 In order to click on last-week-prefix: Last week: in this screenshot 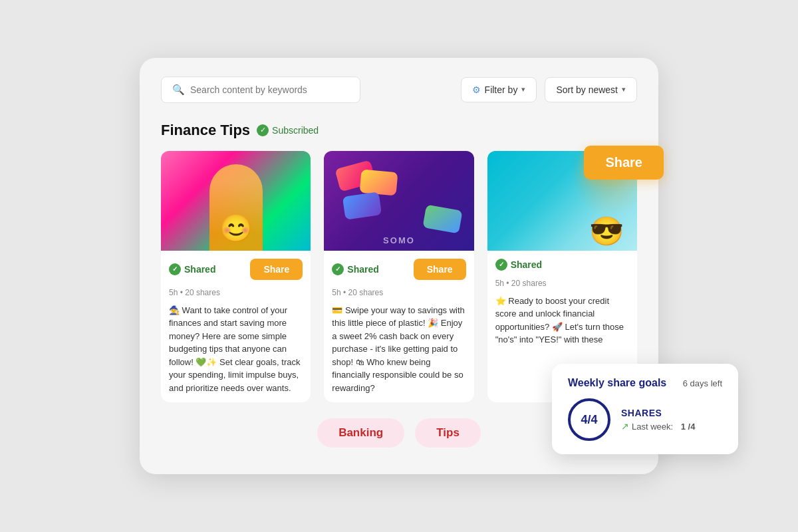, I will do `click(652, 427)`.